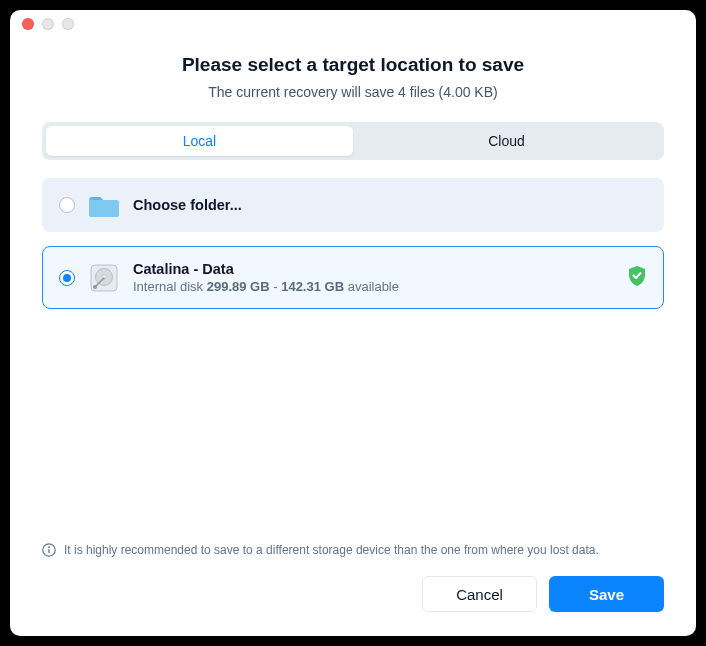 The height and width of the screenshot is (646, 706). What do you see at coordinates (104, 278) in the screenshot?
I see `hard-disk-icon` at bounding box center [104, 278].